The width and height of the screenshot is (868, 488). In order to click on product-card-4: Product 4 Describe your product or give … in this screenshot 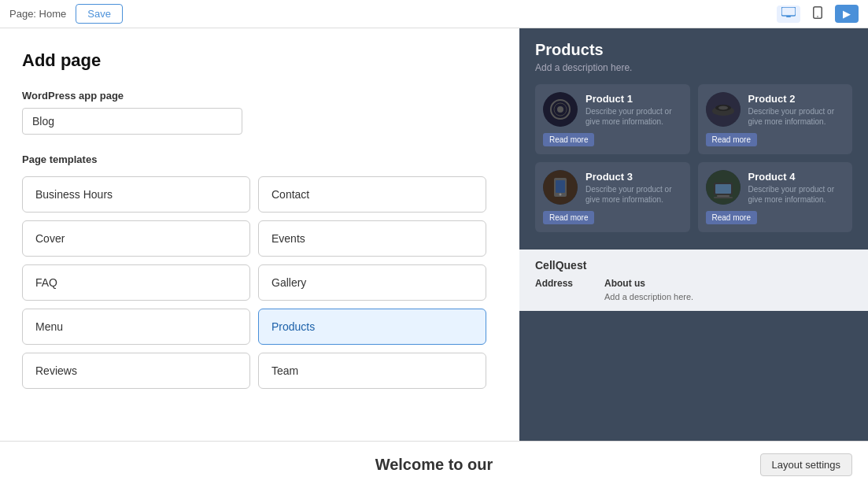, I will do `click(776, 197)`.